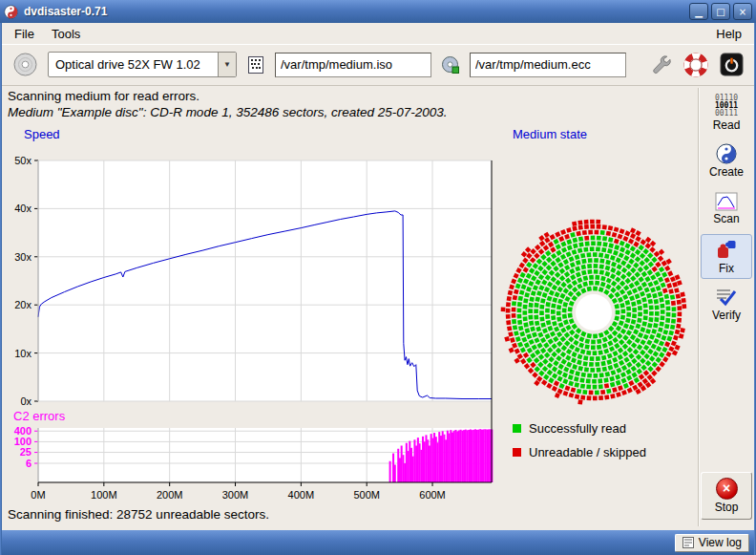  Describe the element at coordinates (451, 65) in the screenshot. I see `ecc-file-button` at that location.